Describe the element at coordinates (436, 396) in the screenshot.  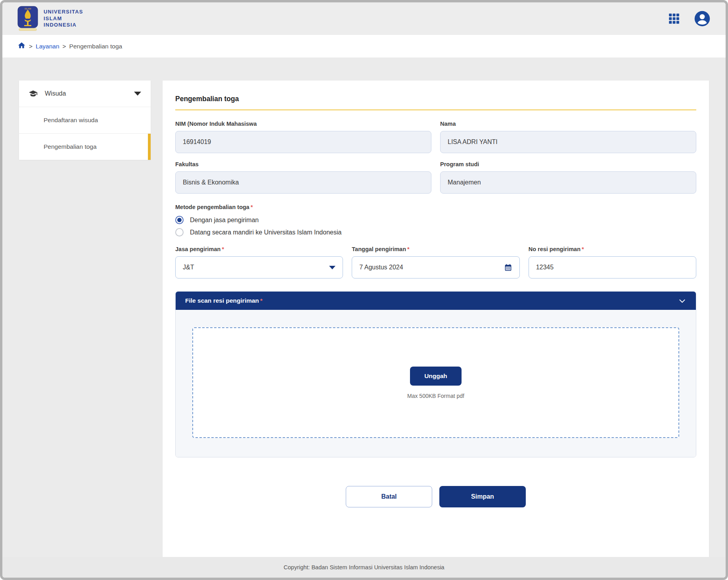
I see `upload-hint: Max 500KB Format pdf` at that location.